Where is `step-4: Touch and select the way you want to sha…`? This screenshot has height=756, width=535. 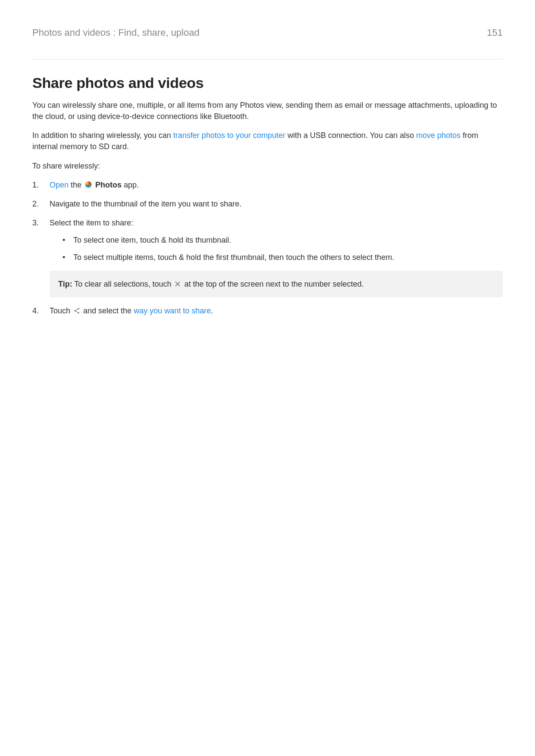
step-4: Touch and select the way you want to sha… is located at coordinates (267, 311).